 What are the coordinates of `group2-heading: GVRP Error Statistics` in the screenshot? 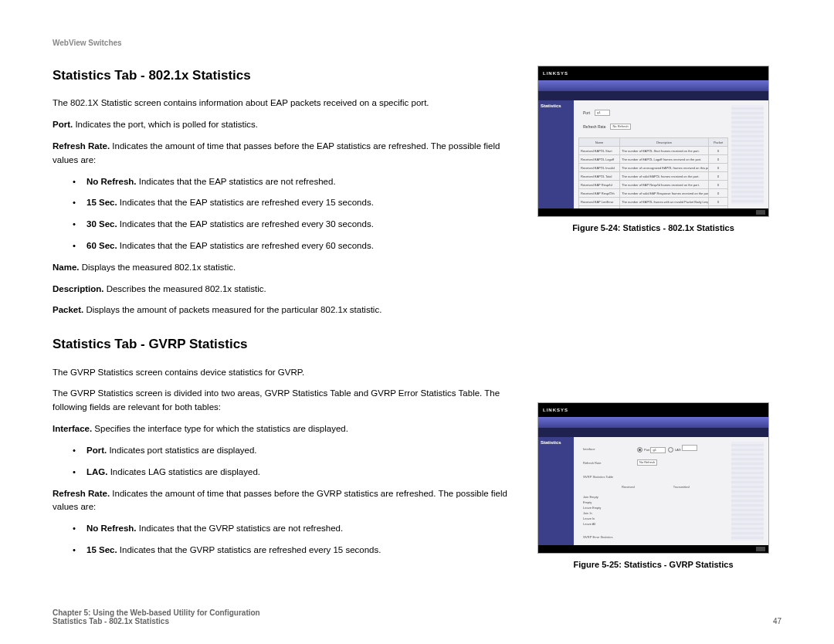 It's located at (653, 537).